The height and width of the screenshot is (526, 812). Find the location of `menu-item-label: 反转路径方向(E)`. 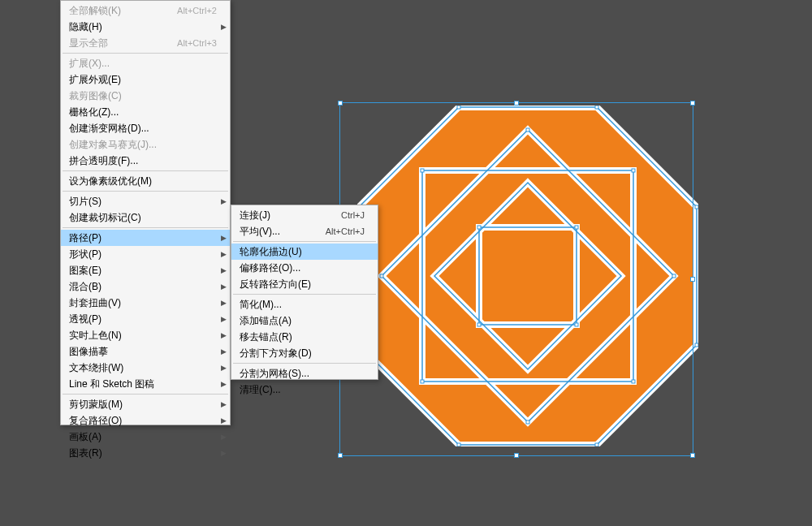

menu-item-label: 反转路径方向(E) is located at coordinates (302, 284).